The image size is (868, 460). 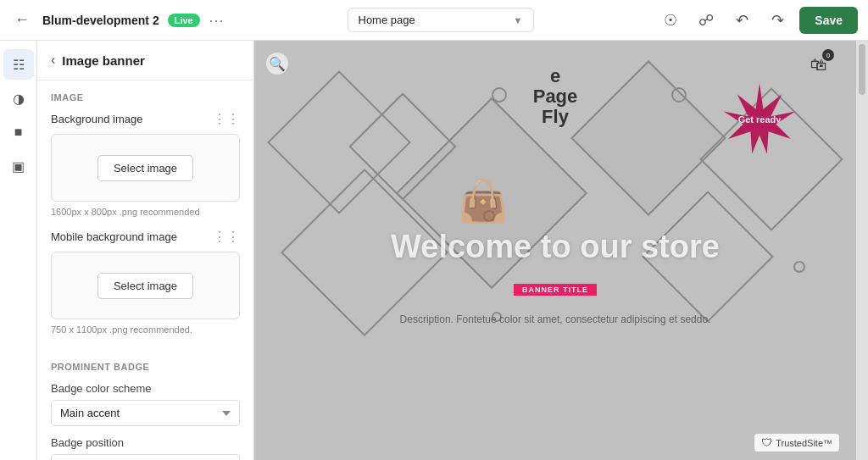 I want to click on mobile-bg-field: Mobile background image ⋮⋮ Select image …, so click(x=146, y=281).